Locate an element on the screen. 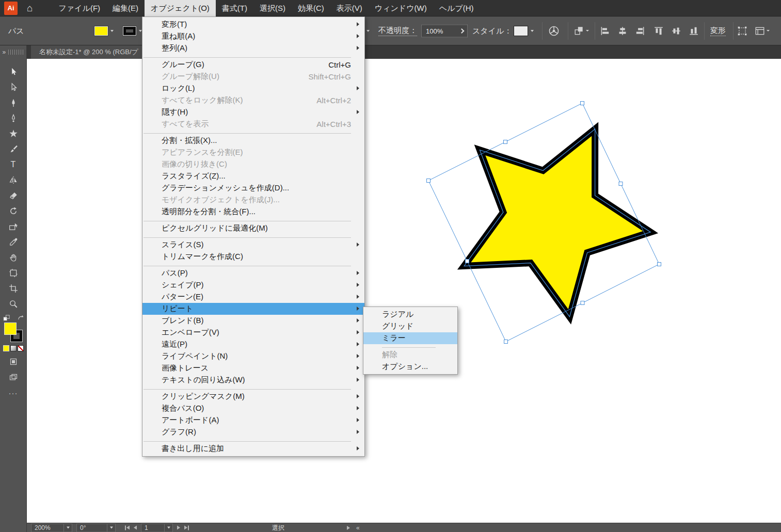 This screenshot has width=781, height=532. shape-builder-tool is located at coordinates (13, 227).